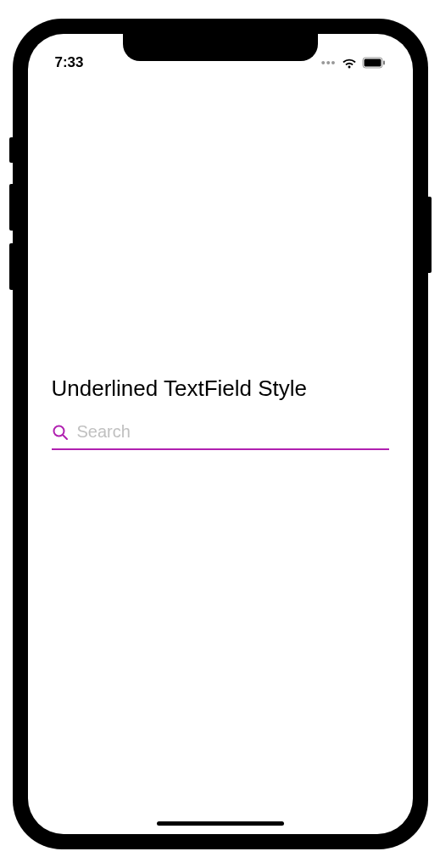  What do you see at coordinates (233, 432) in the screenshot?
I see `search-input` at bounding box center [233, 432].